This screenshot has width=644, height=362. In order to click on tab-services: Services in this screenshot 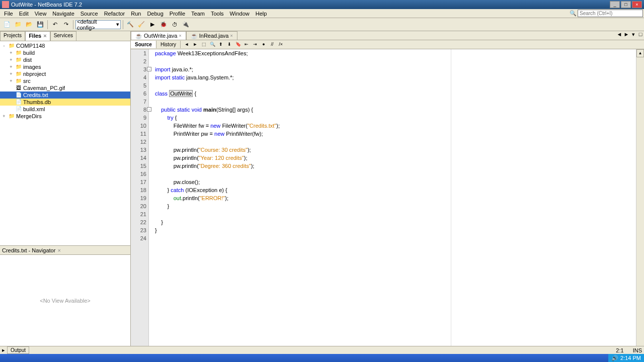, I will do `click(63, 36)`.